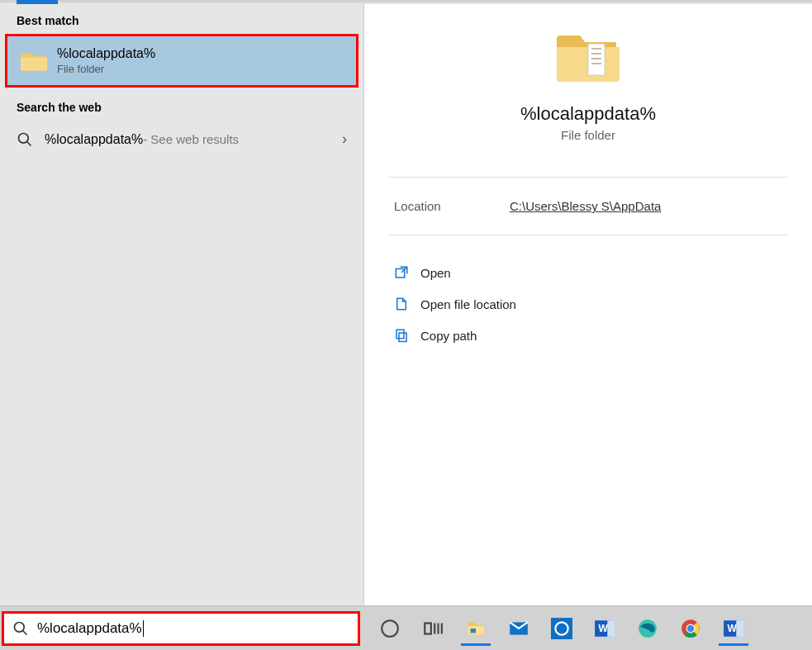 This screenshot has height=650, width=812. What do you see at coordinates (106, 54) in the screenshot?
I see `best-match-title: %localappdata%` at bounding box center [106, 54].